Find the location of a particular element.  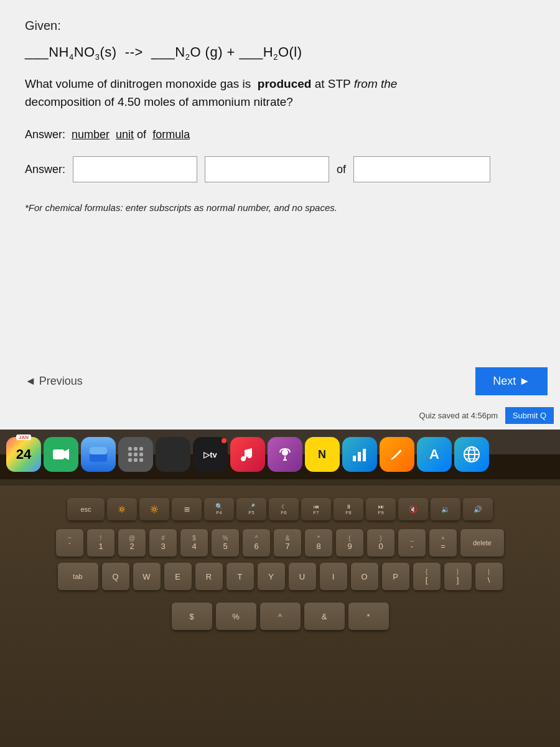

y-key: Y is located at coordinates (271, 576).